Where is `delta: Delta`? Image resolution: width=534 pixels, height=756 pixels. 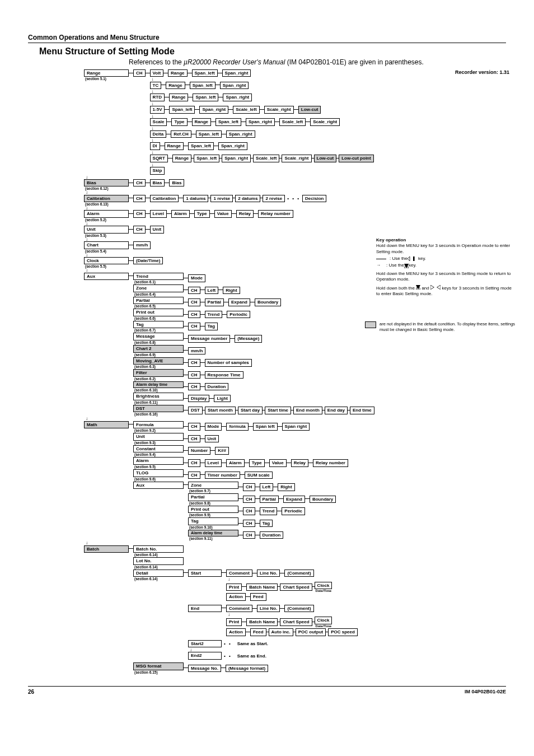 delta: Delta is located at coordinates (158, 134).